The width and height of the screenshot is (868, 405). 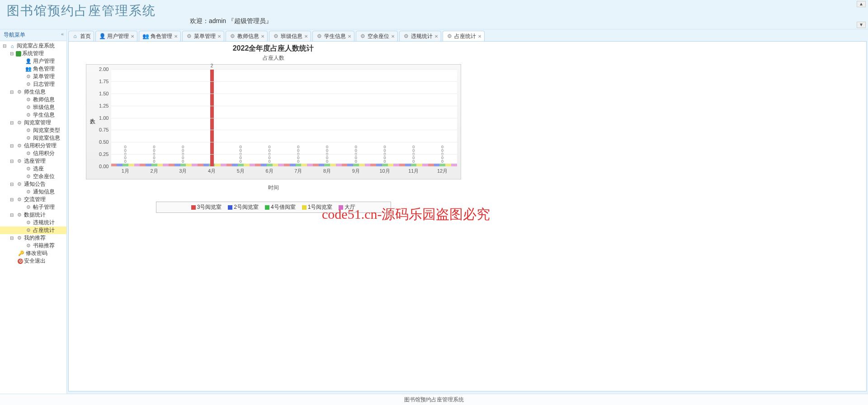 What do you see at coordinates (33, 46) in the screenshot?
I see `tree-root: ⊟⌂阅览室占座系统` at bounding box center [33, 46].